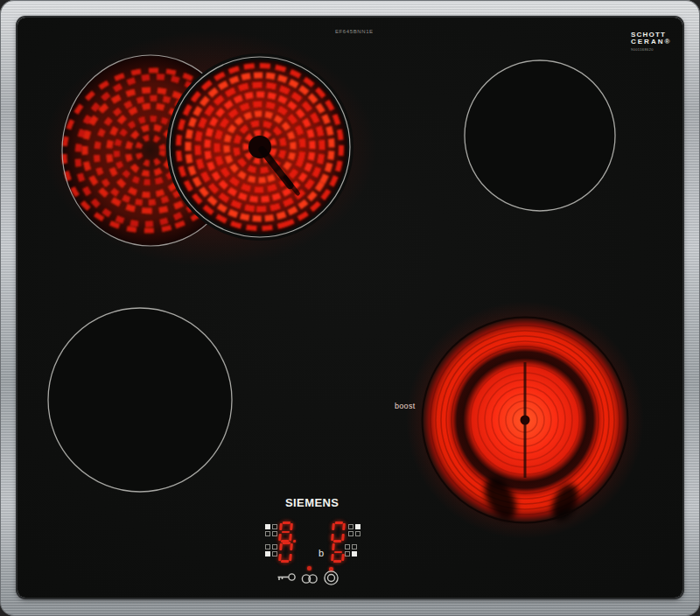  What do you see at coordinates (338, 552) in the screenshot?
I see `display-front-right` at bounding box center [338, 552].